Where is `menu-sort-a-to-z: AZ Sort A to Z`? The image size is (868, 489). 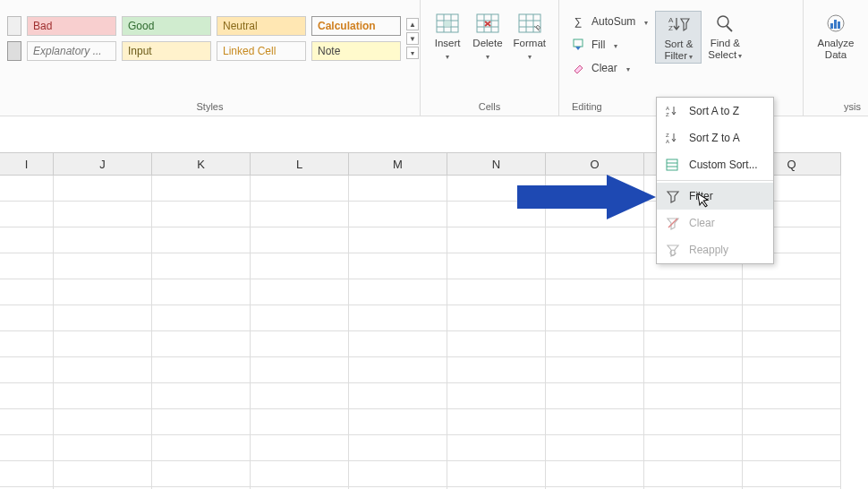 menu-sort-a-to-z: AZ Sort A to Z is located at coordinates (715, 111).